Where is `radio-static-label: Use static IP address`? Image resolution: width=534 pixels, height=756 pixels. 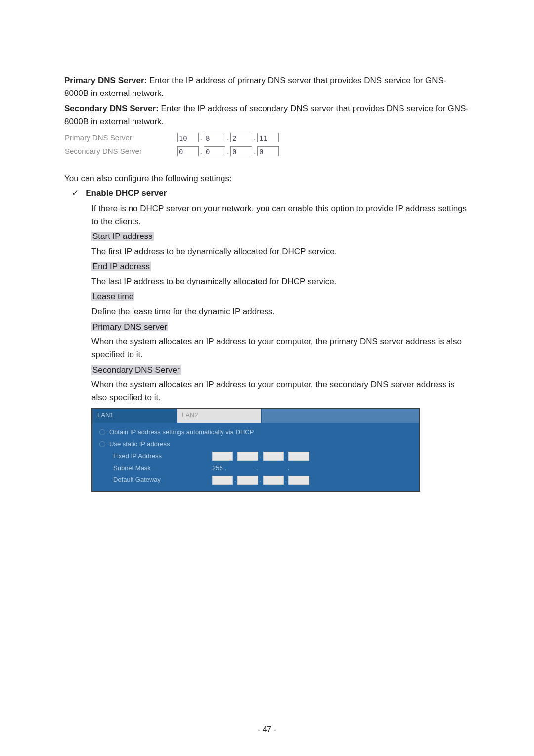 radio-static-label: Use static IP address is located at coordinates (139, 444).